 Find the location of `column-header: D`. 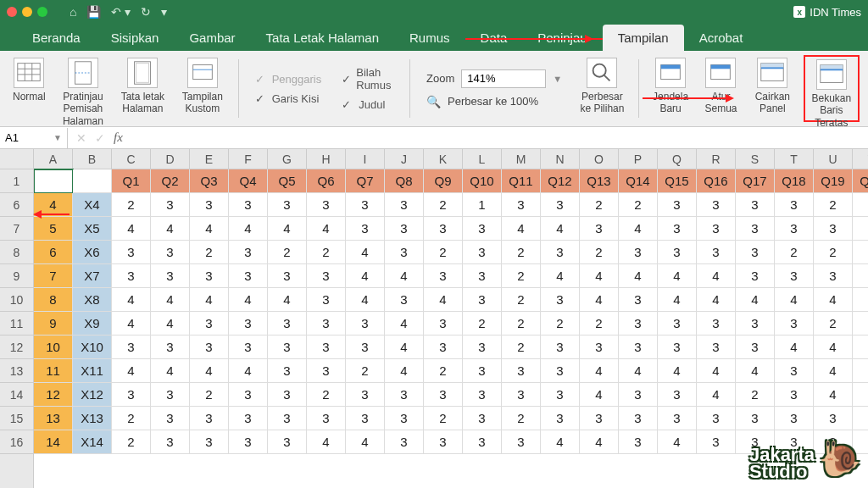

column-header: D is located at coordinates (170, 159).